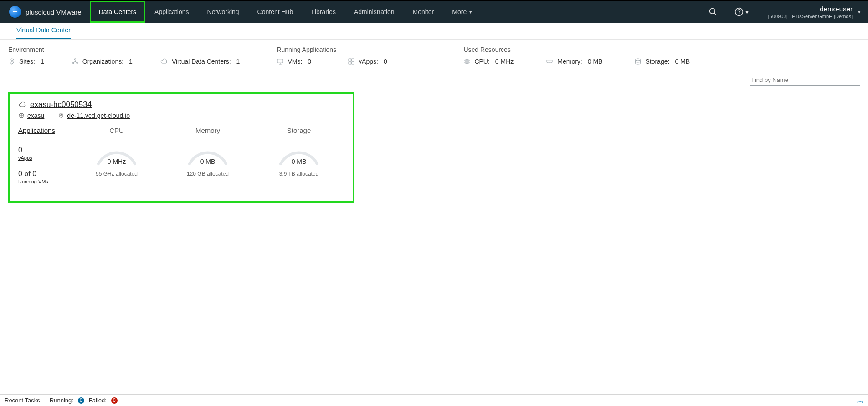 This screenshot has width=868, height=406. Describe the element at coordinates (713, 12) in the screenshot. I see `search-button` at that location.